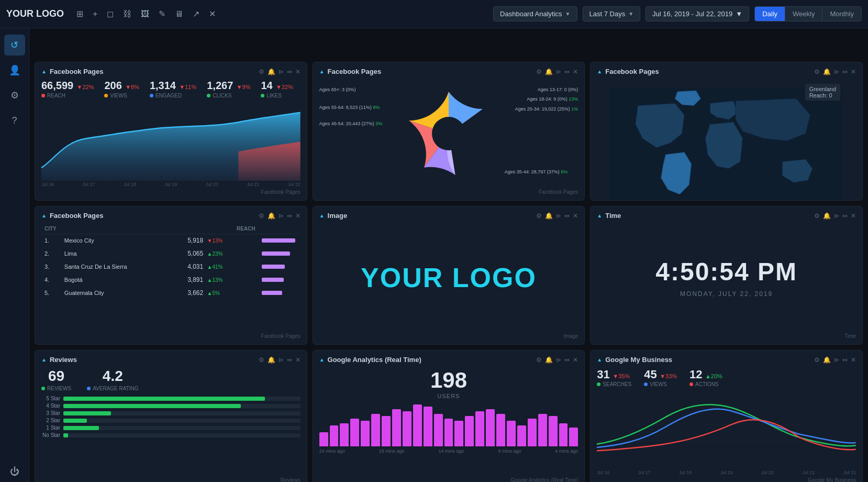 The width and height of the screenshot is (868, 482). I want to click on logo: YOUR LOGO, so click(35, 14).